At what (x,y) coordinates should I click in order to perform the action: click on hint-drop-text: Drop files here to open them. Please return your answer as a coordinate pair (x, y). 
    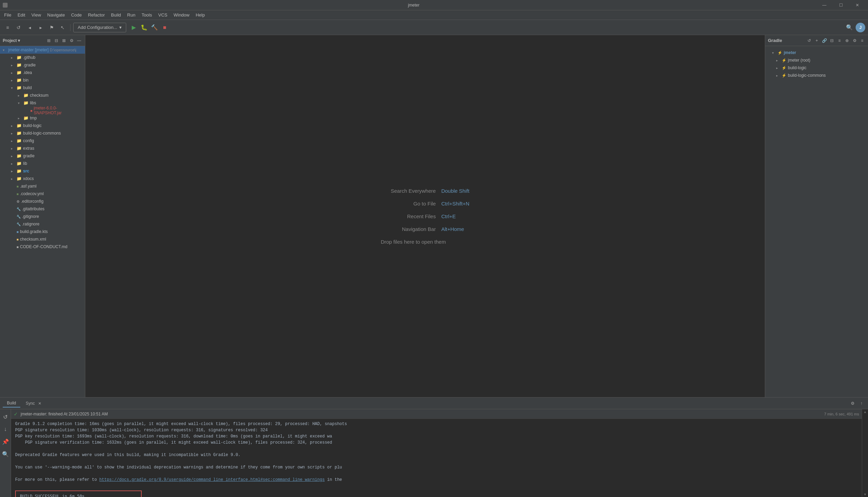
    Looking at the image, I should click on (413, 242).